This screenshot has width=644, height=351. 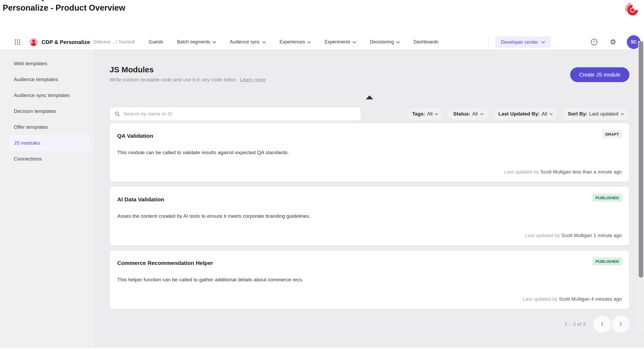 I want to click on nav-item-audience-sync: Audience sync, so click(x=248, y=42).